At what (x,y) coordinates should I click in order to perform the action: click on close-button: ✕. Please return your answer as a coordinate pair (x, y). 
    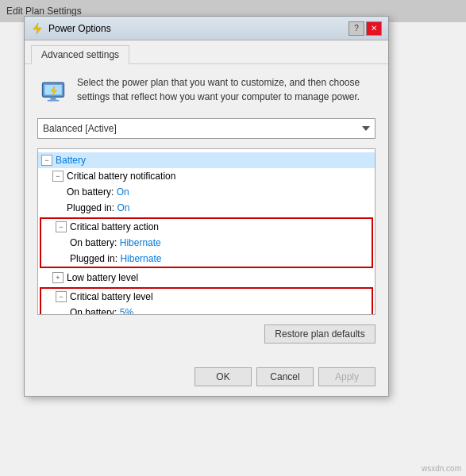
    Looking at the image, I should click on (374, 29).